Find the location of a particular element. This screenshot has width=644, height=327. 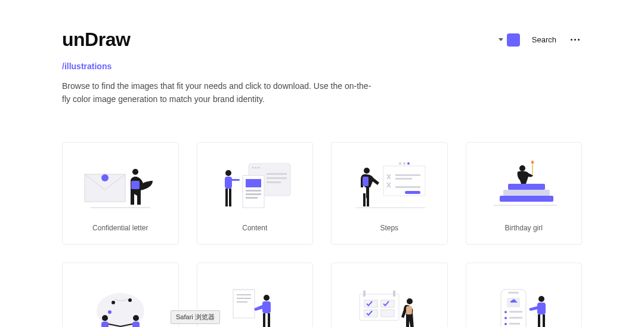

nav: Search is located at coordinates (540, 40).